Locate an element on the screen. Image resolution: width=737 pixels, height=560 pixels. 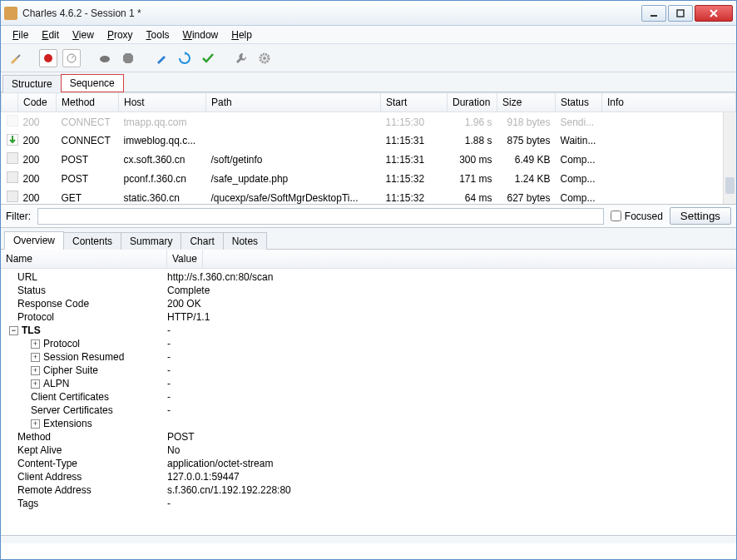
col-method: Method is located at coordinates (88, 103).